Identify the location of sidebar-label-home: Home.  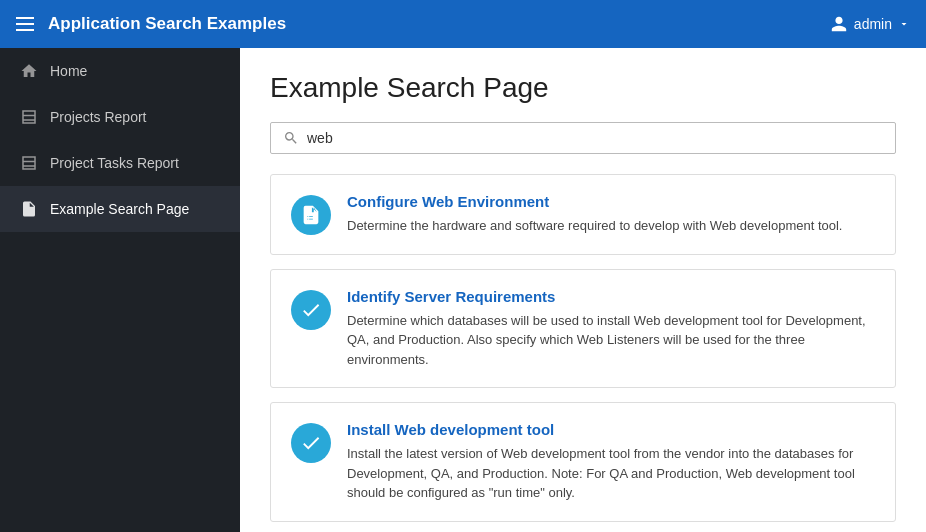
(68, 71).